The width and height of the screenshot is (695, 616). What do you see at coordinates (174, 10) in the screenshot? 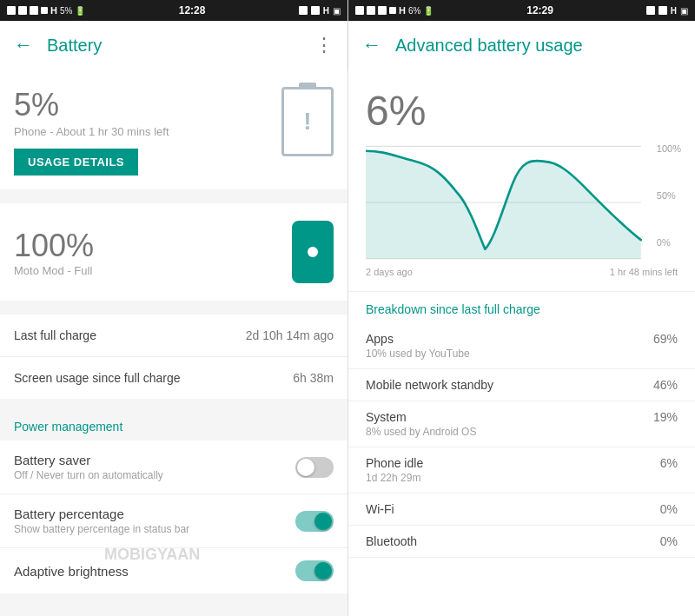
I see `left-status-bar: H 5% 🔋 12:28 H ▣` at bounding box center [174, 10].